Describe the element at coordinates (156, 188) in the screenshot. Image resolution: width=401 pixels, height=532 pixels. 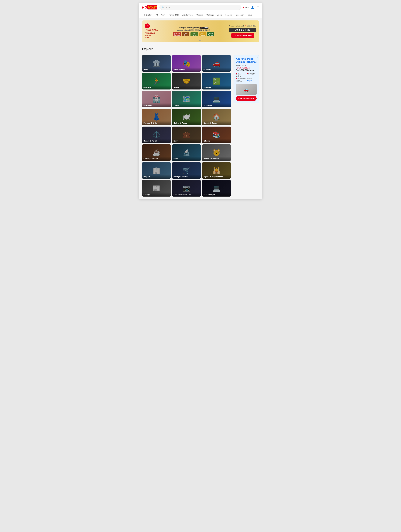
I see `category-card-lainnya: 📰Lainnya` at that location.